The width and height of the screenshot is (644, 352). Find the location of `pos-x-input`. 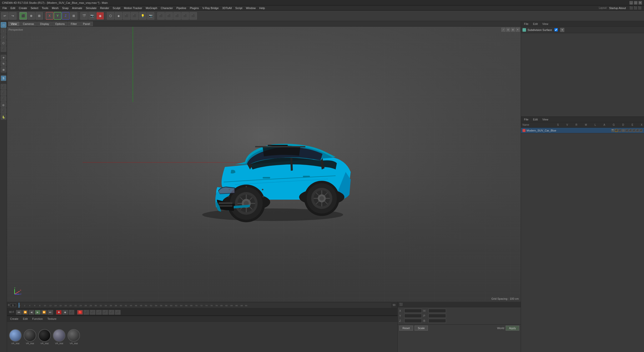

pos-x-input is located at coordinates (413, 311).